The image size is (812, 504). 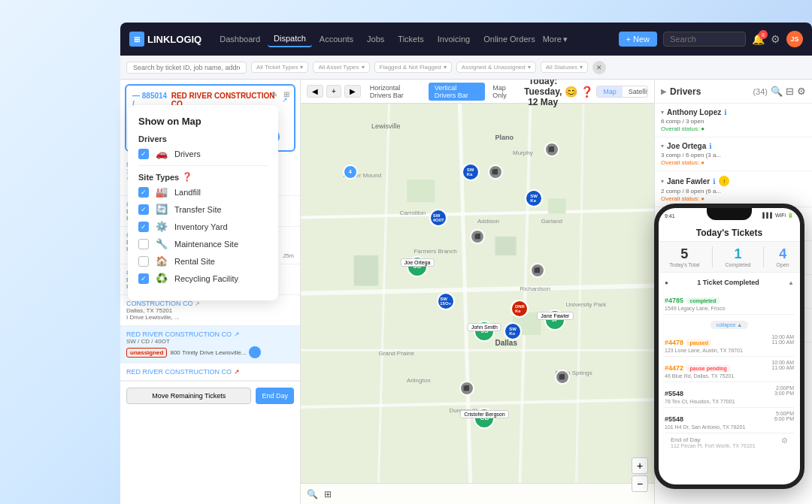 What do you see at coordinates (724, 181) in the screenshot?
I see `driver-flag-icon: !` at bounding box center [724, 181].